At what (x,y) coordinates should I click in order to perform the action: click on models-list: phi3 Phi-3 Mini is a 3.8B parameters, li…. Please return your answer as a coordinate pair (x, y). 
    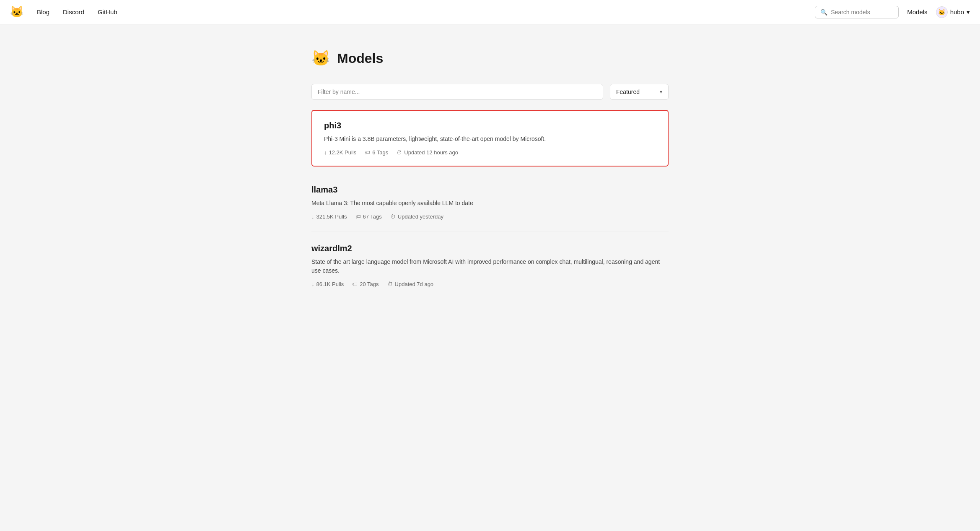
    Looking at the image, I should click on (490, 205).